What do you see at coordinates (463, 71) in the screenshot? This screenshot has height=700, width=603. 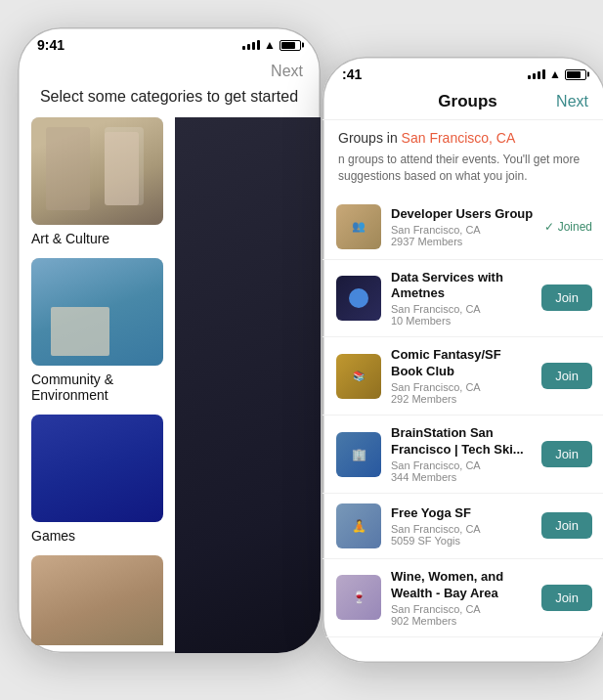 I see `status-bar-2: :41 ▲` at bounding box center [463, 71].